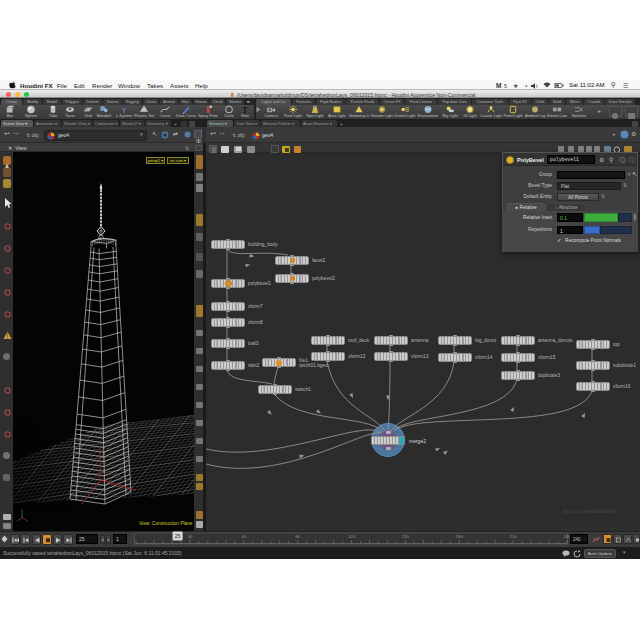 The height and width of the screenshot is (640, 640). What do you see at coordinates (244, 536) in the screenshot?
I see `svg-text: 60` at bounding box center [244, 536].